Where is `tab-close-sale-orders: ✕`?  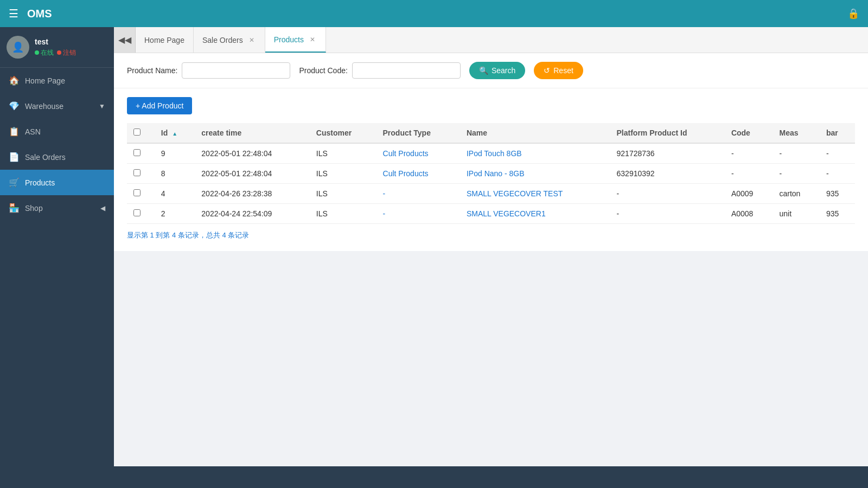
tab-close-sale-orders: ✕ is located at coordinates (252, 40).